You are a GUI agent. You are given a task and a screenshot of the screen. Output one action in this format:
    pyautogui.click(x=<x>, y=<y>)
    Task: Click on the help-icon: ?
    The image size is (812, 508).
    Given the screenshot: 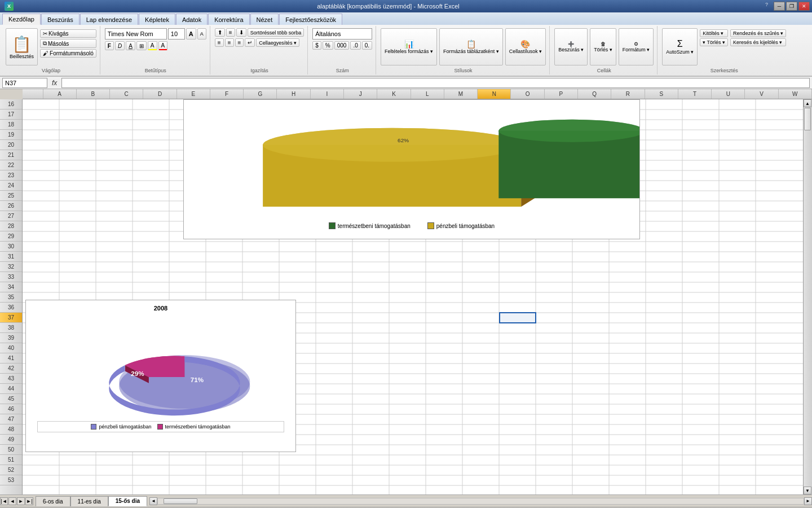 What is the action you would take?
    pyautogui.click(x=767, y=6)
    